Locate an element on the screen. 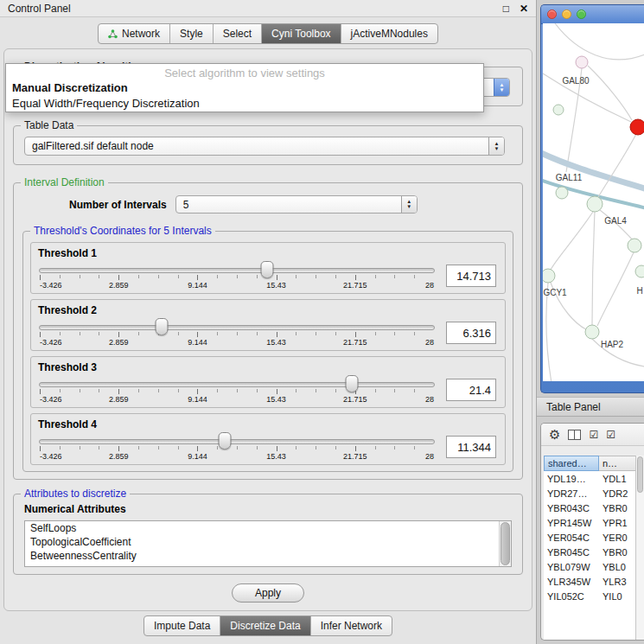 The width and height of the screenshot is (644, 644). threshold-4-value-input is located at coordinates (471, 447).